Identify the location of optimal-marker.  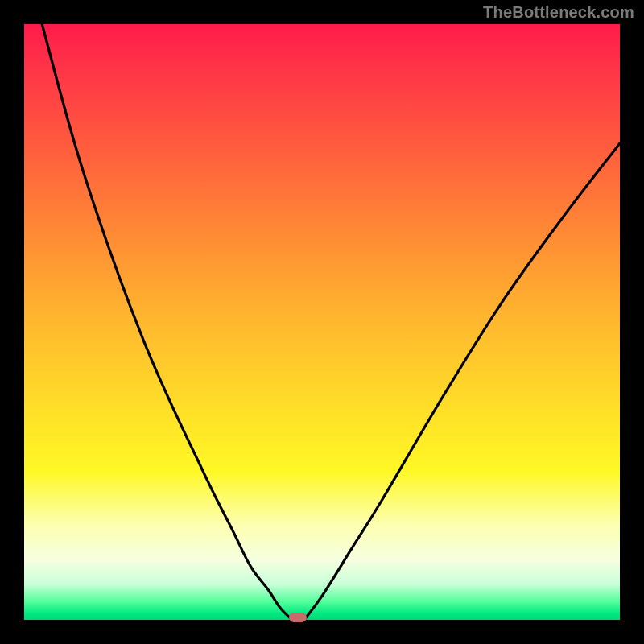
(298, 617).